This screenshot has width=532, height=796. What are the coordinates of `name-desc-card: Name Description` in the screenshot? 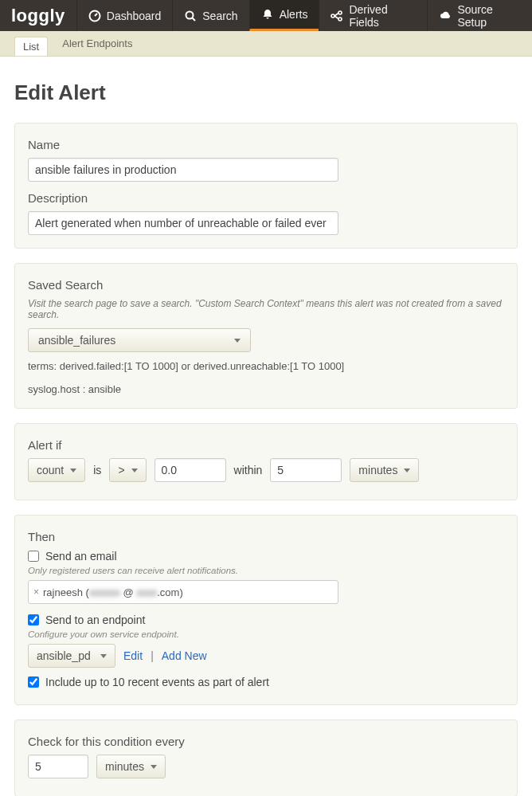 It's located at (266, 186).